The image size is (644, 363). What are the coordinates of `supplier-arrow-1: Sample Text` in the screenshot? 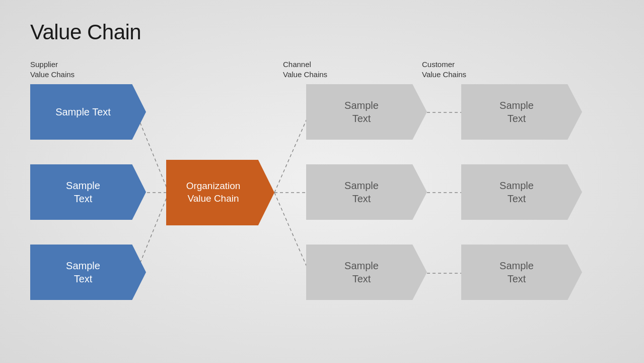 It's located at (88, 112).